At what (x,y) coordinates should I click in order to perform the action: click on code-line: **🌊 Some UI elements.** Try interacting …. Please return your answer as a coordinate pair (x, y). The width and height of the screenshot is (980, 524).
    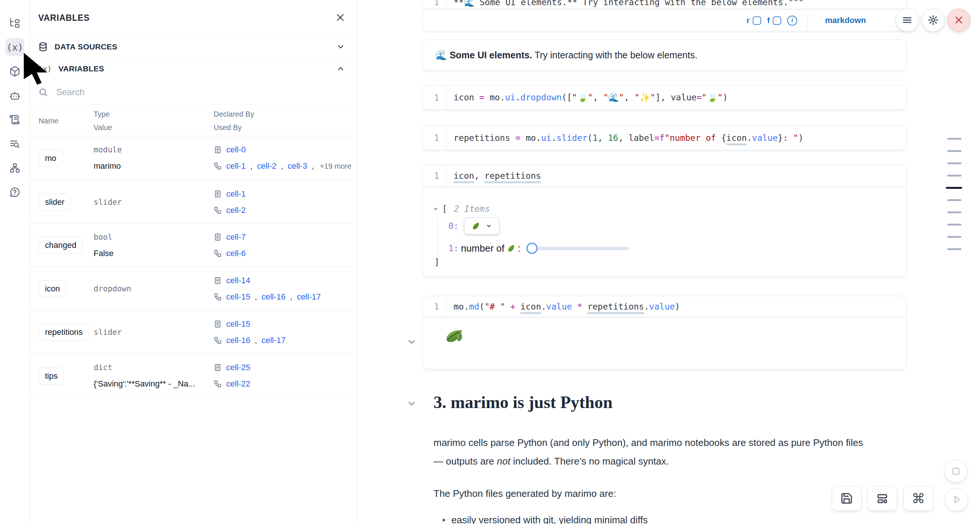
    Looking at the image, I should click on (625, 4).